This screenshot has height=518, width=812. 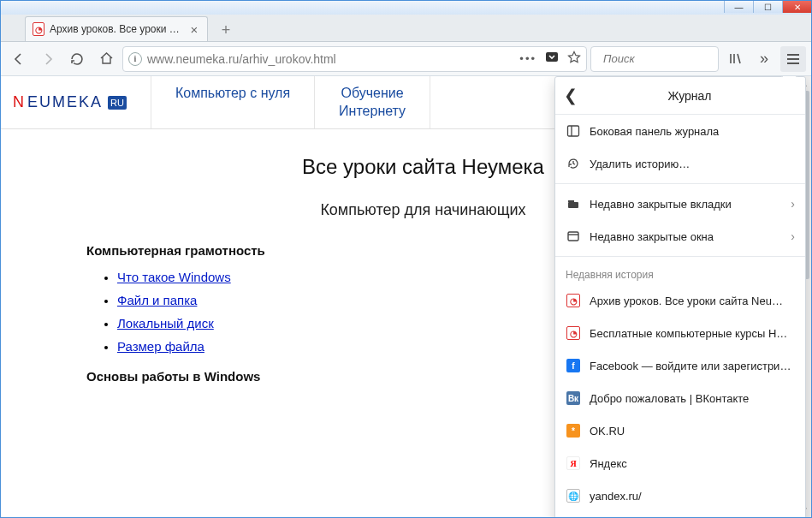 What do you see at coordinates (48, 59) in the screenshot?
I see `forward-button` at bounding box center [48, 59].